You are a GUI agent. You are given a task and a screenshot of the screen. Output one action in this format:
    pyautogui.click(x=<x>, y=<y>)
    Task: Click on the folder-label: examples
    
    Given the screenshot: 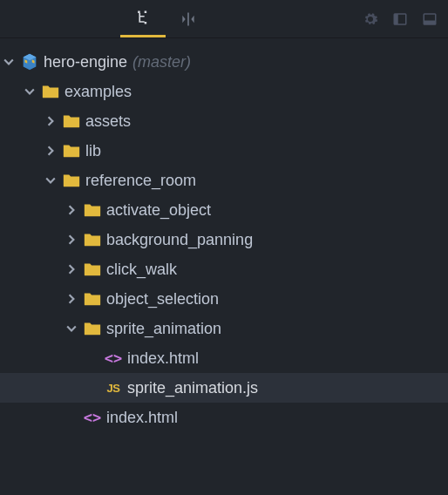 What is the action you would take?
    pyautogui.click(x=98, y=92)
    